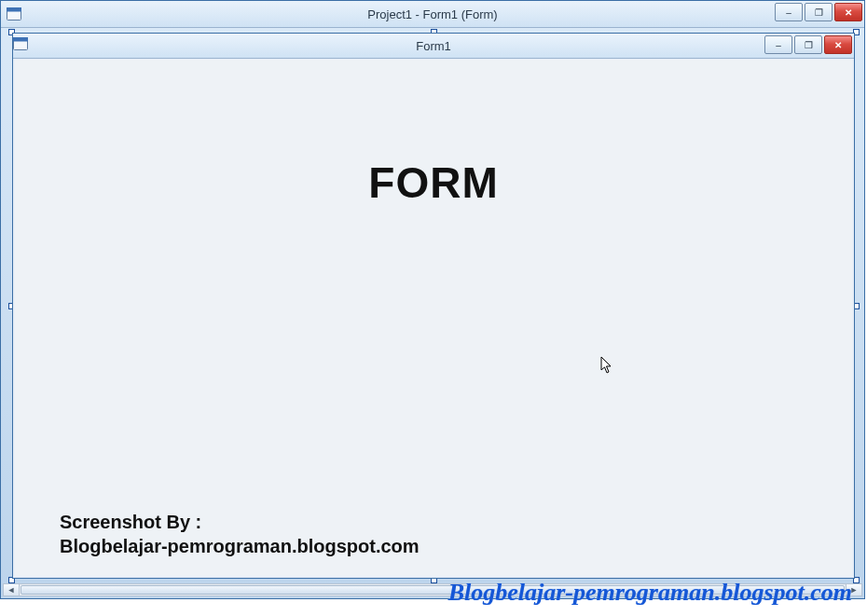 This screenshot has width=867, height=616. I want to click on outer-titlebar: Project1 - Form1 (Form) – ❐ ✕, so click(433, 15).